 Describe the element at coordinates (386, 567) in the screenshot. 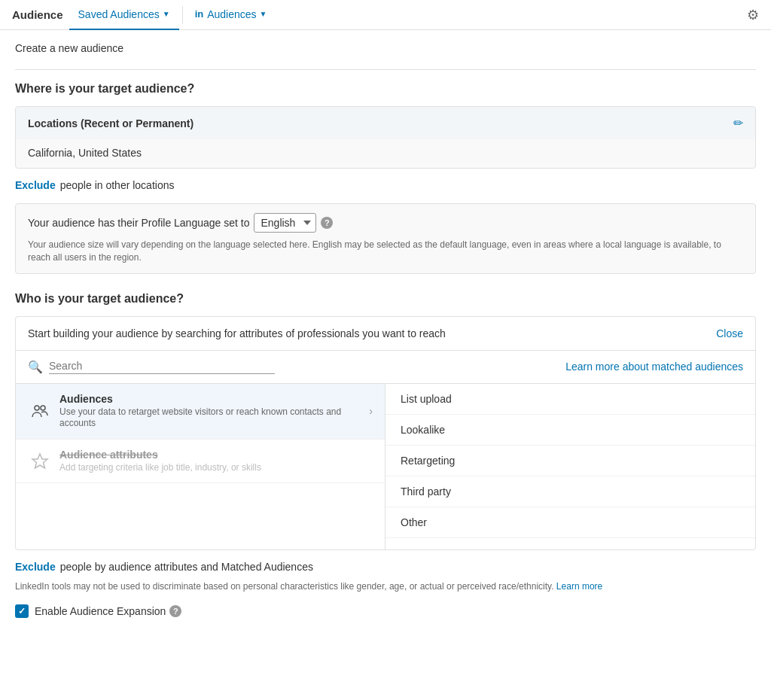

I see `exclude-attributes-row: Exclude people by audience attributes an…` at that location.